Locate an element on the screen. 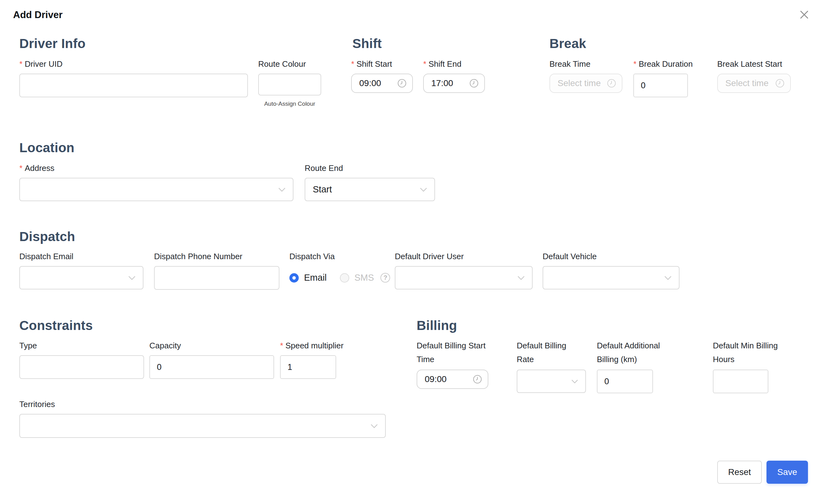  driver-uid-label: Driver UID is located at coordinates (43, 64).